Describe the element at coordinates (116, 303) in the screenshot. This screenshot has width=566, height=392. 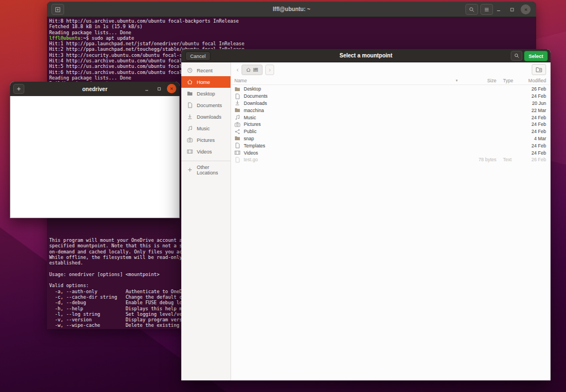
I see `terminal-line: -d, --debug Enable FUSE debug lo` at that location.